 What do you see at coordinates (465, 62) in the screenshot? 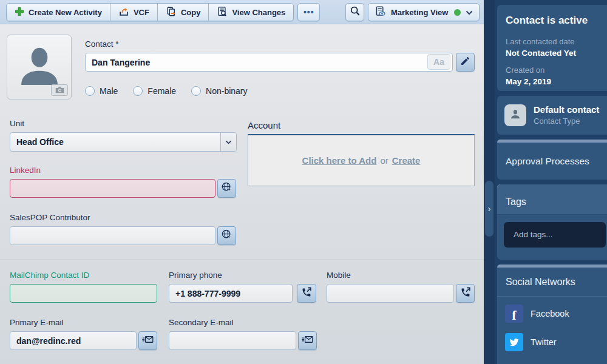
I see `pencil-icon` at bounding box center [465, 62].